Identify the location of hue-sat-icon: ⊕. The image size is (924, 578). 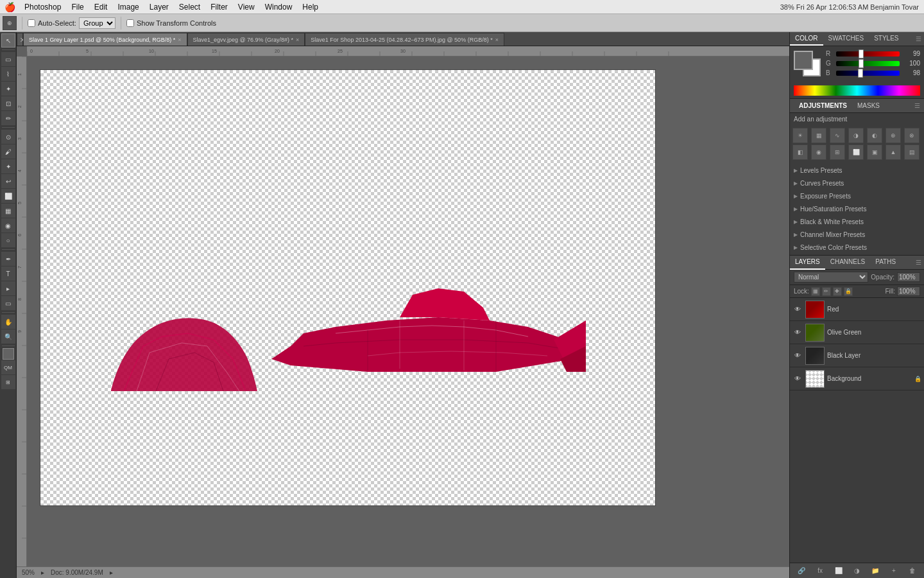
(893, 136).